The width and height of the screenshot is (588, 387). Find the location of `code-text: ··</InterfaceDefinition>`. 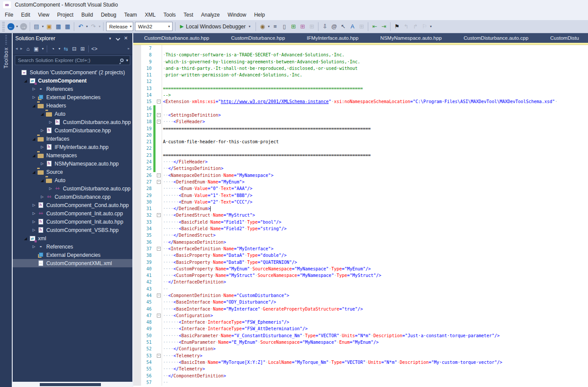

code-text: ··</InterfaceDefinition> is located at coordinates (375, 282).